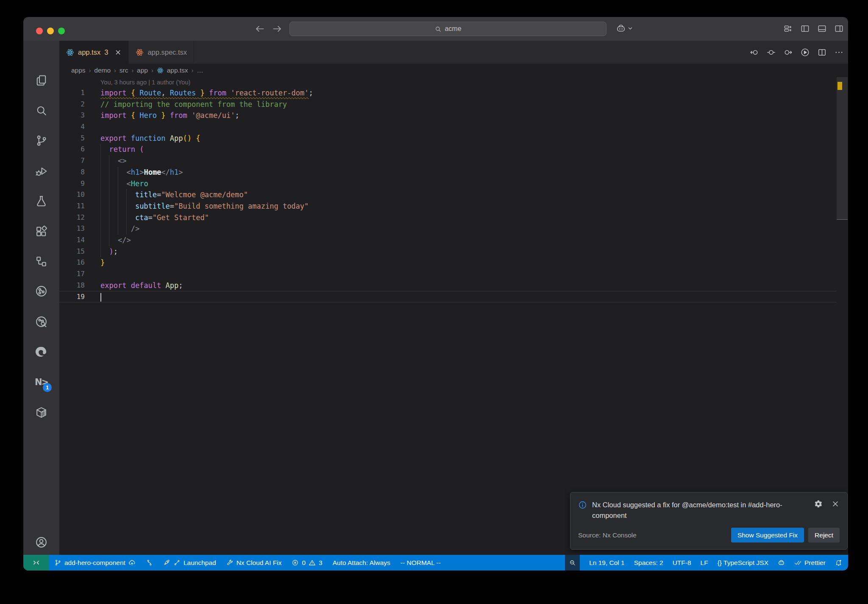 The width and height of the screenshot is (868, 604). I want to click on status-item-language-mode: {} TypeScript JSX, so click(743, 562).